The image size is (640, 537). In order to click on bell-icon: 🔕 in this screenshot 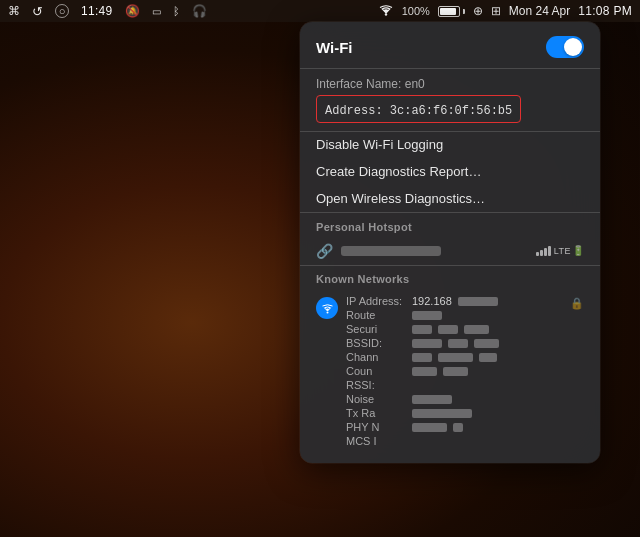, I will do `click(132, 11)`.